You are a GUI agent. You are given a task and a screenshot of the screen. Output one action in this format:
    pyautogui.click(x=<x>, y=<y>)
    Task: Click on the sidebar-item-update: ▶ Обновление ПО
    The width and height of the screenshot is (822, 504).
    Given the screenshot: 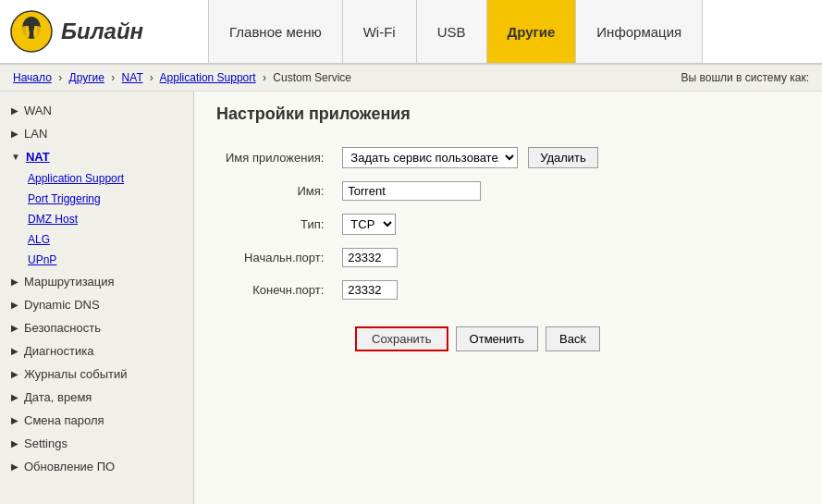 What is the action you would take?
    pyautogui.click(x=96, y=466)
    